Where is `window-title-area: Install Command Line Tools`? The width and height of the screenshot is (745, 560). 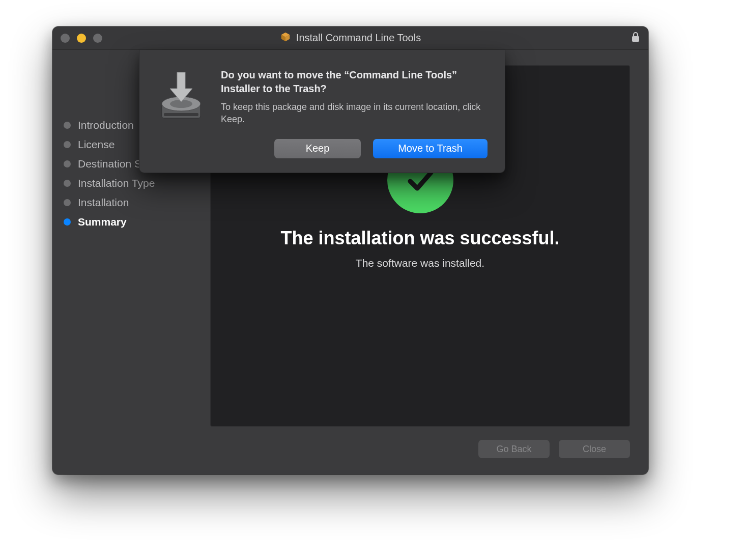
window-title-area: Install Command Line Tools is located at coordinates (350, 38).